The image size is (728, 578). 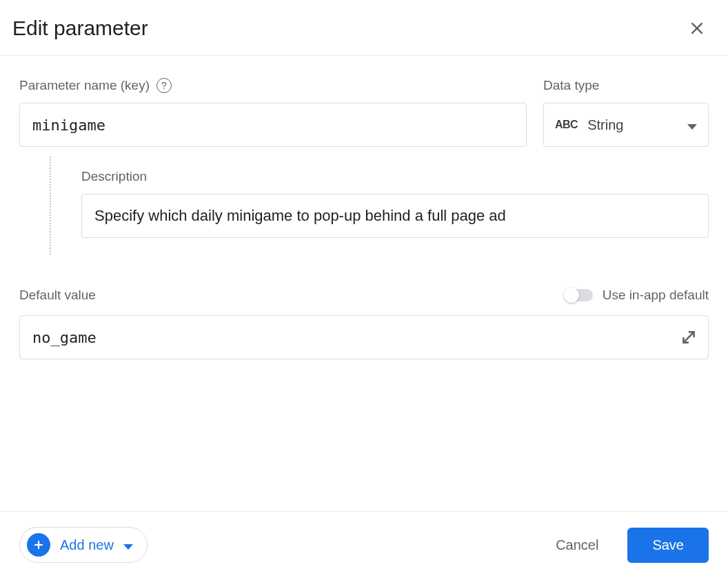 I want to click on cancel-button: Cancel, so click(x=577, y=545).